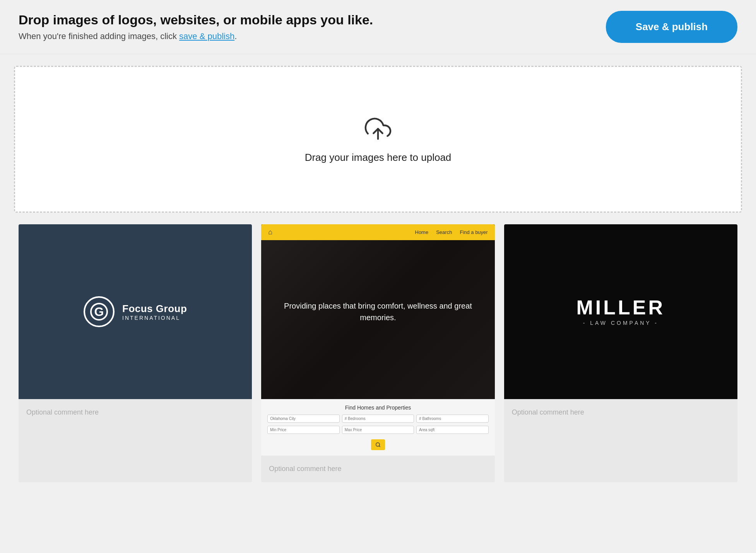 This screenshot has width=756, height=553. Describe the element at coordinates (378, 469) in the screenshot. I see `card-realestate-comment-text: Optional comment here` at that location.